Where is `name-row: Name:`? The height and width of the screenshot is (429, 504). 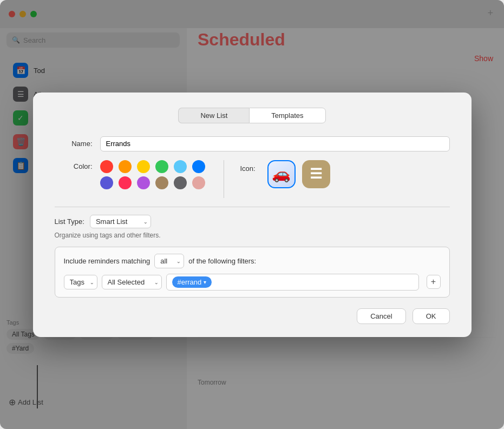
name-row: Name: is located at coordinates (252, 144).